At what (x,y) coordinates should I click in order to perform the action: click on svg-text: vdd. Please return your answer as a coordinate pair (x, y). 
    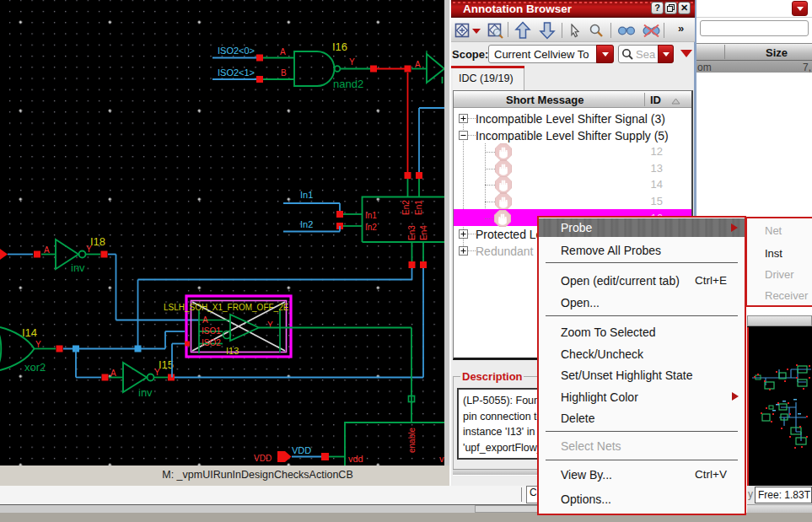
    Looking at the image, I should click on (356, 459).